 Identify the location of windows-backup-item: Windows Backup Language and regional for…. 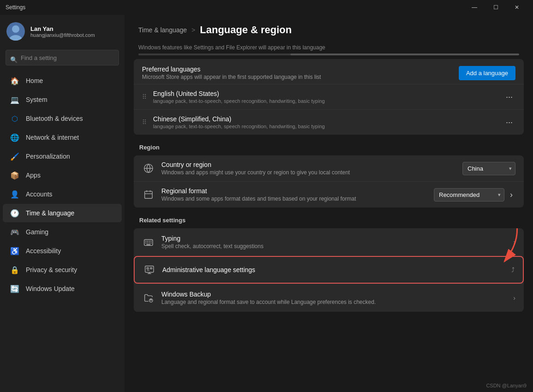
(329, 298).